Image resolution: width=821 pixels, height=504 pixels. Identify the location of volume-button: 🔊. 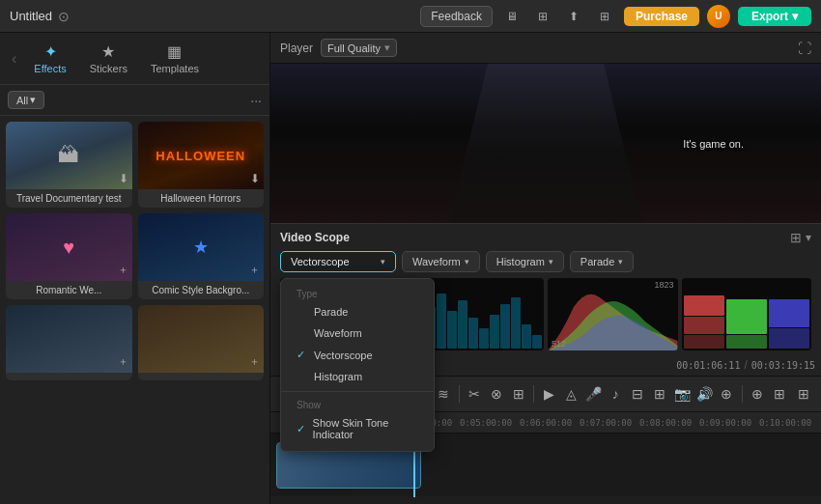
(705, 394).